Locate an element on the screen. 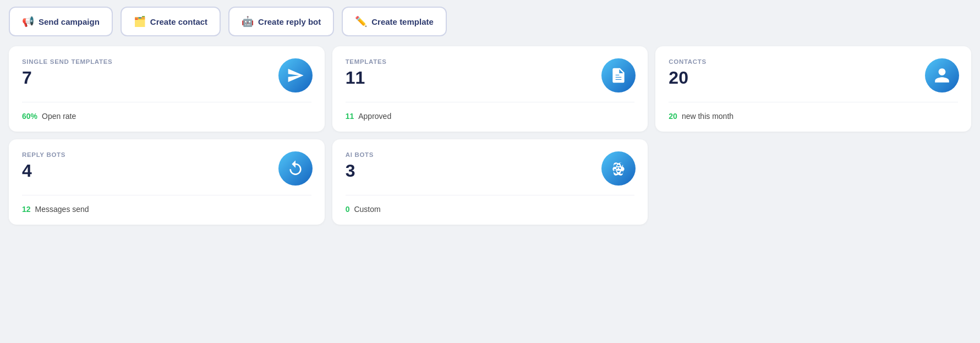 The image size is (980, 343). create-template-icon: ✏️ is located at coordinates (361, 21).